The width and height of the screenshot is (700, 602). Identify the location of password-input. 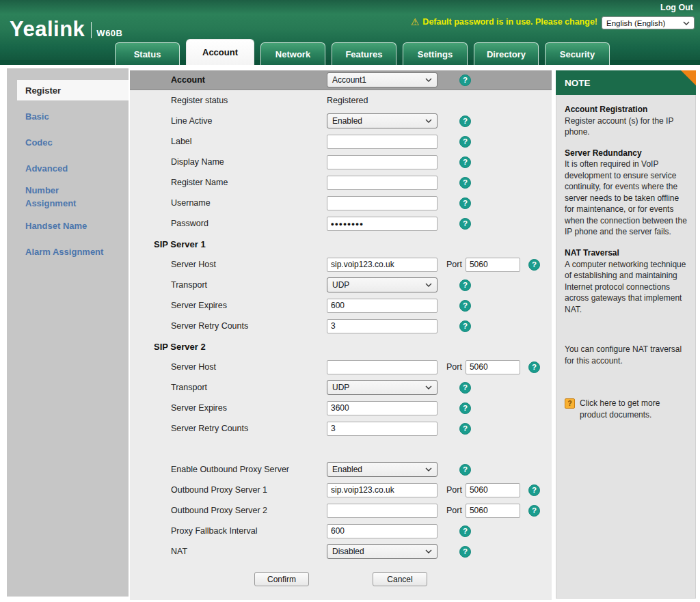
(382, 224).